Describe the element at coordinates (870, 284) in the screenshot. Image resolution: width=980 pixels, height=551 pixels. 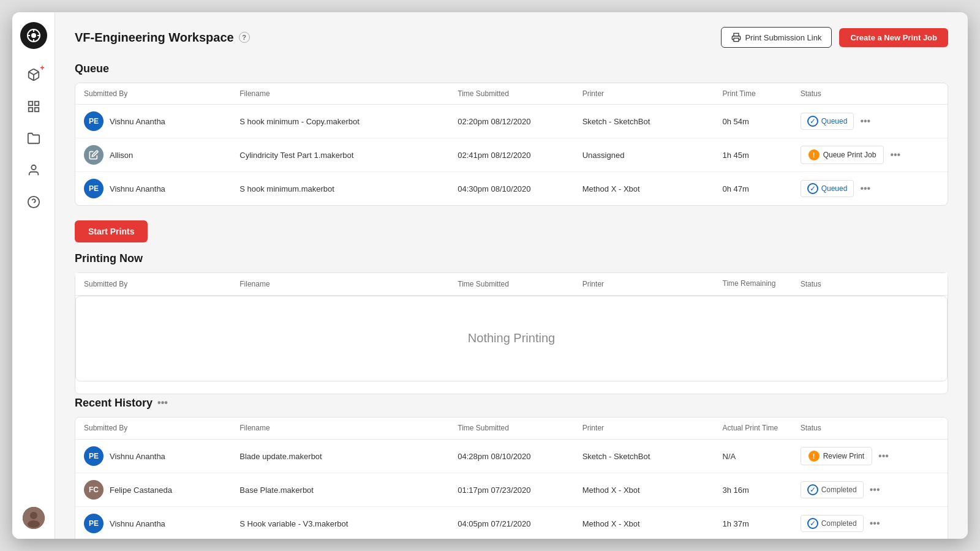
I see `printing-col-status: Status` at that location.